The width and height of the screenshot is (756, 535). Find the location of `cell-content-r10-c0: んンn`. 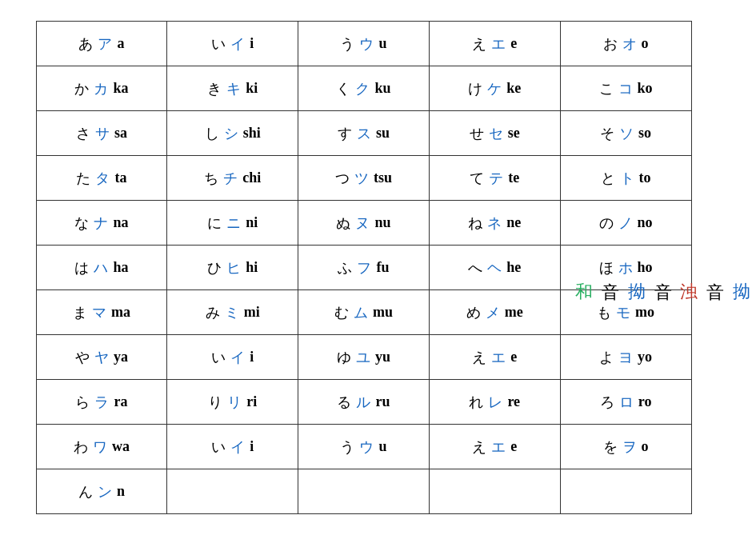

cell-content-r10-c0: んンn is located at coordinates (102, 492).